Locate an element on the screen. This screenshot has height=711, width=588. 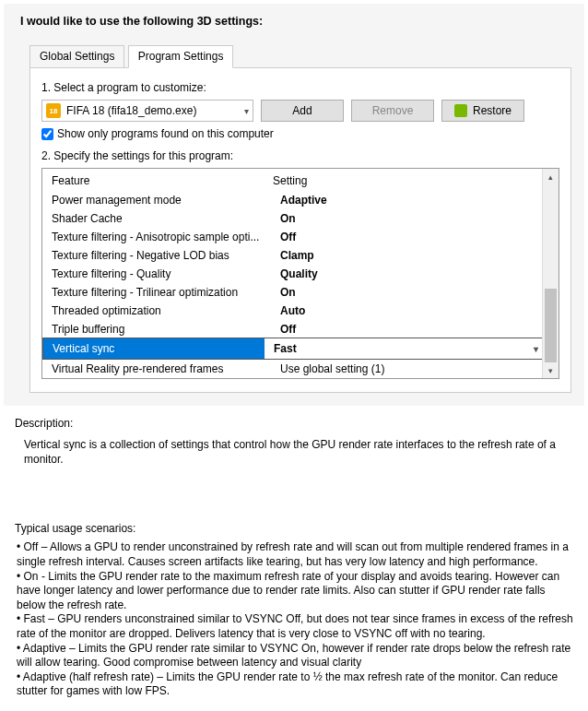
setting-cell: Clamp is located at coordinates (407, 255).